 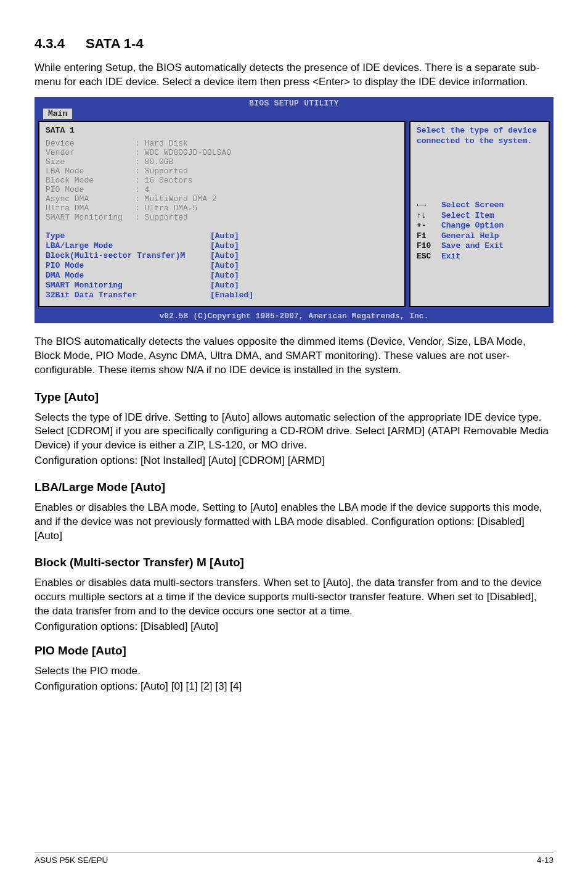 What do you see at coordinates (222, 208) in the screenshot?
I see `bios-dimmed-row: Ultra DMA: Ultra DMA-5` at bounding box center [222, 208].